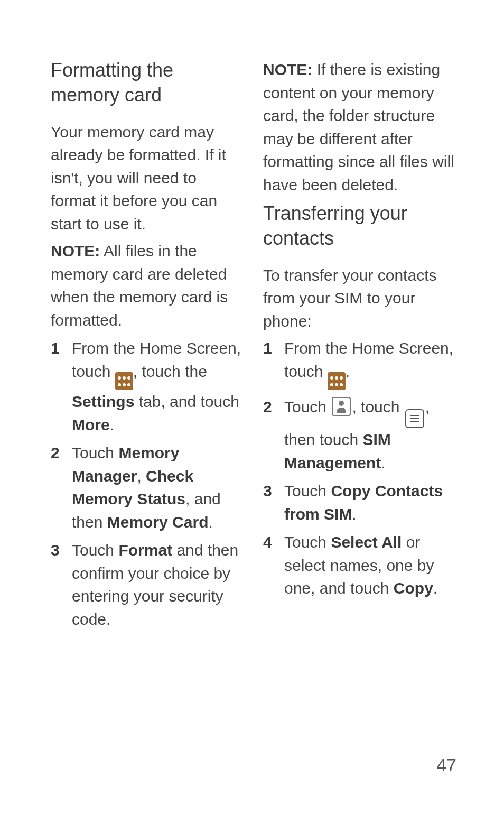 The image size is (504, 823). I want to click on format-label: Format, so click(145, 550).